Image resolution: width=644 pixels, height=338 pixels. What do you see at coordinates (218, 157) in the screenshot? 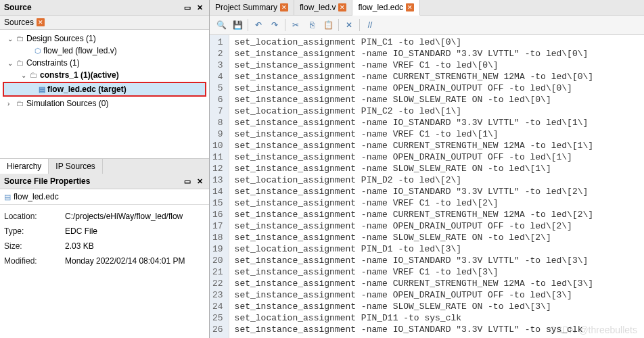
I see `line-number: 11` at bounding box center [218, 157].